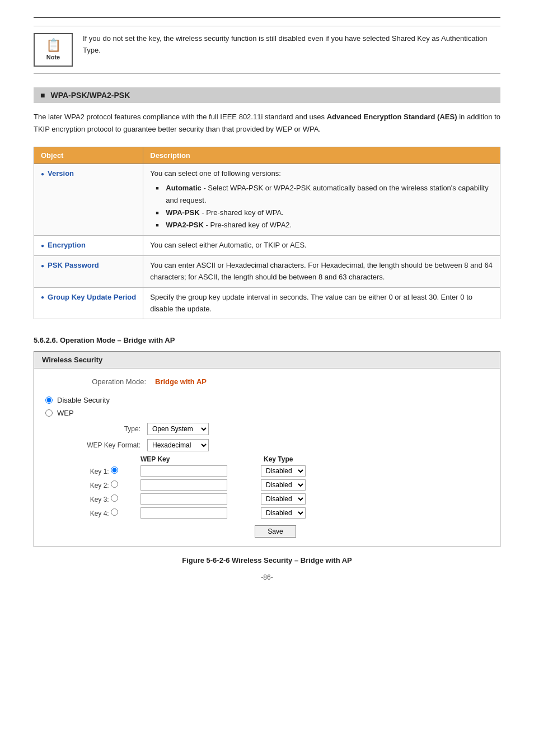  I want to click on table-row: Version You can select one of following …, so click(268, 200).